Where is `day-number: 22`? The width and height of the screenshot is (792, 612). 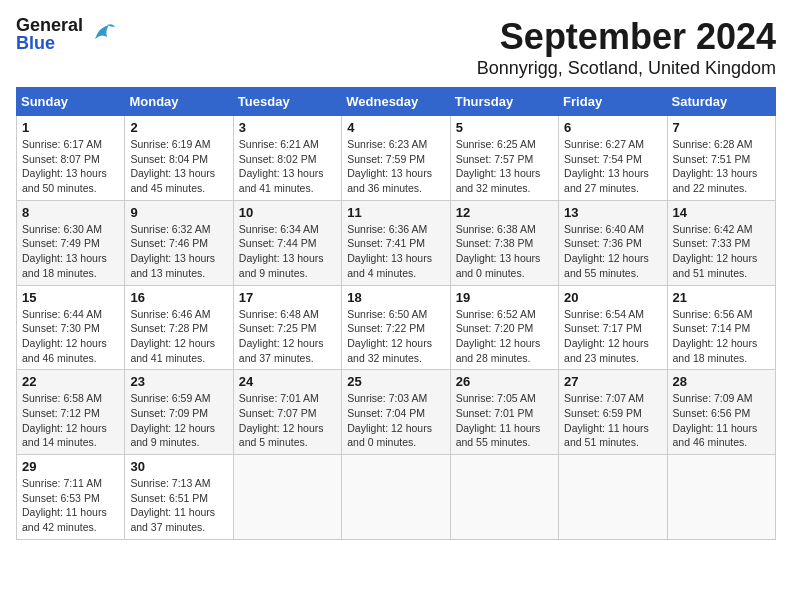 day-number: 22 is located at coordinates (70, 382).